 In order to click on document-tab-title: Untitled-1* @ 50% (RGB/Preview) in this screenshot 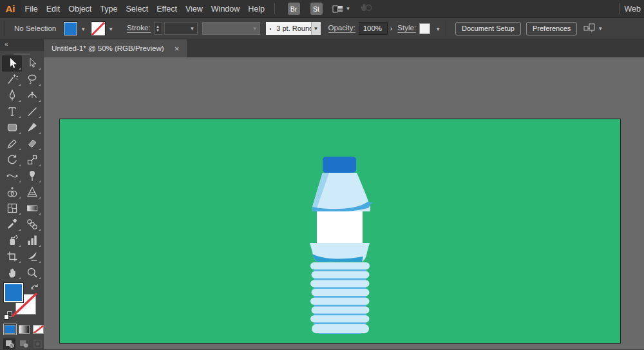, I will do `click(108, 48)`.